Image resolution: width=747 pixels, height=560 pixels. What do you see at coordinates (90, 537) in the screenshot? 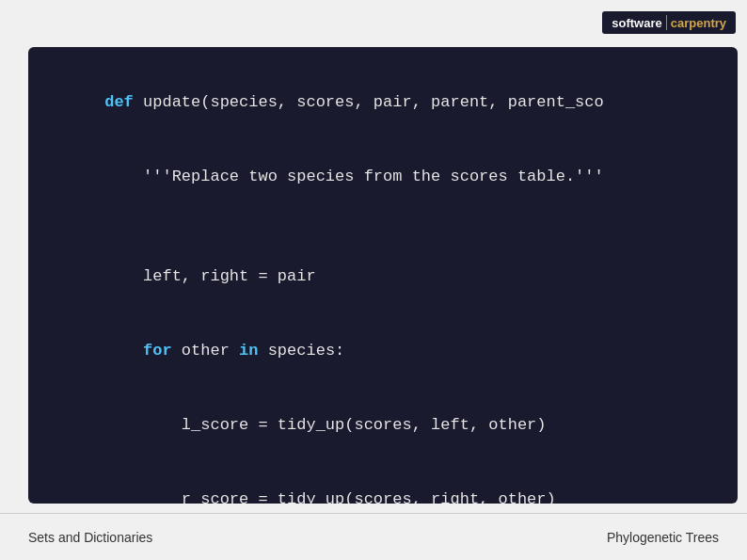
I see `footer-left-label: Sets and Dictionaries` at bounding box center [90, 537].